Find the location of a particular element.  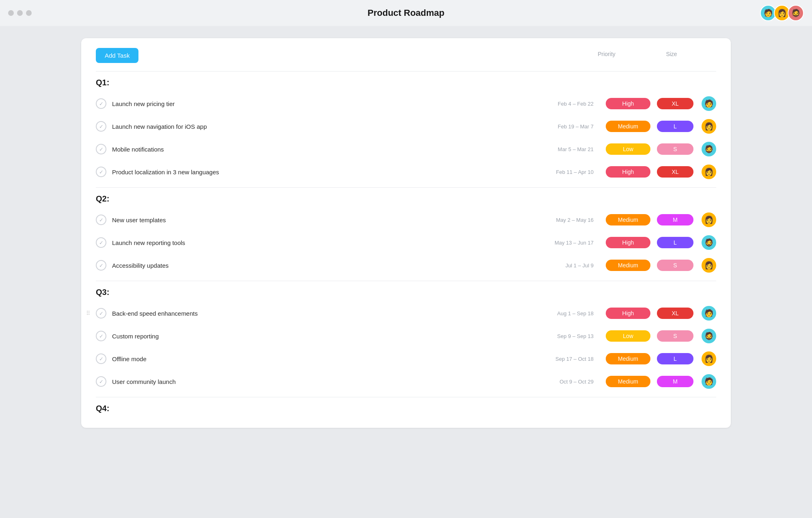

task-name: Custom reporting is located at coordinates (324, 336).